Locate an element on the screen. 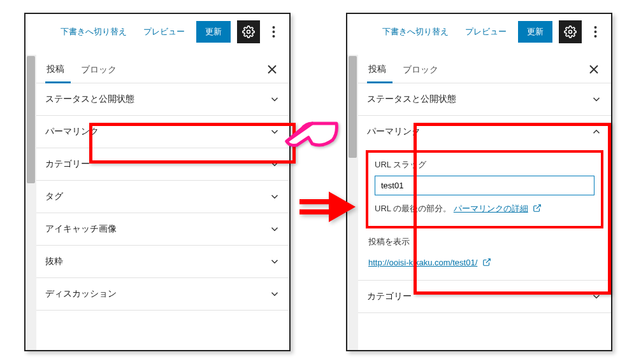 The height and width of the screenshot is (364, 634). permalink-highlight-box: URL スラッグ URL の最後の部分。 パーマリンクの詳細 is located at coordinates (484, 190).